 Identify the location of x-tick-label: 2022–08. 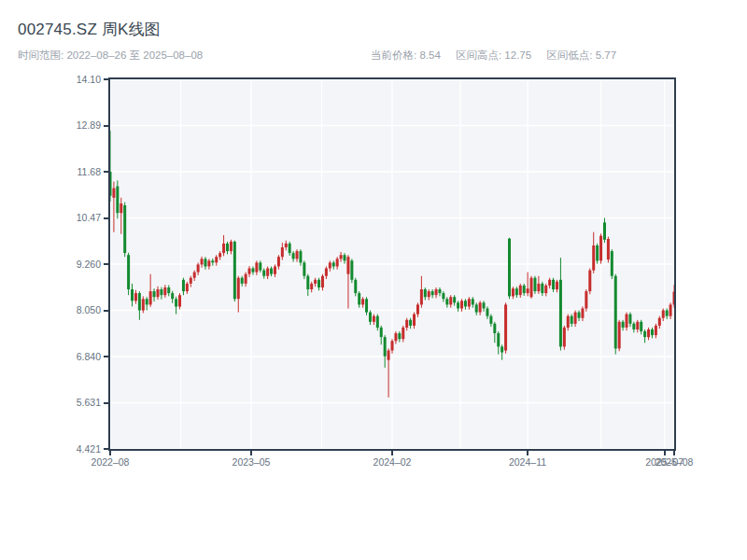
(110, 462).